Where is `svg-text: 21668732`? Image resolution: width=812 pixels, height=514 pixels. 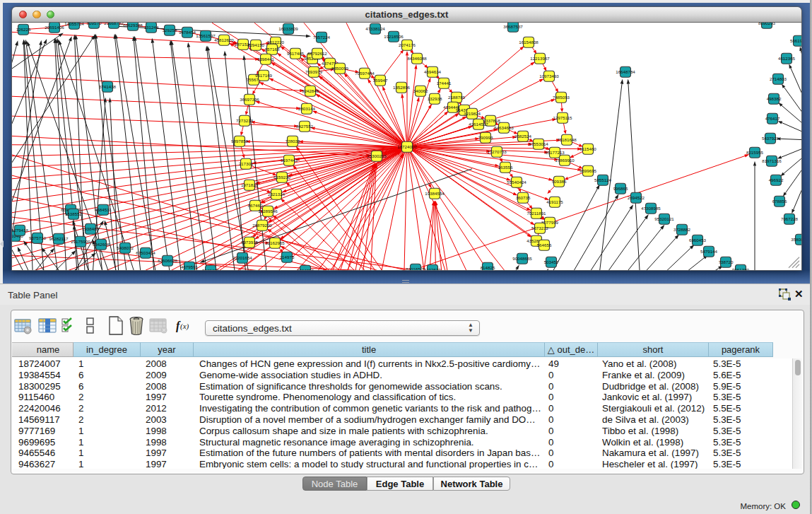
svg-text: 21668732 is located at coordinates (114, 24).